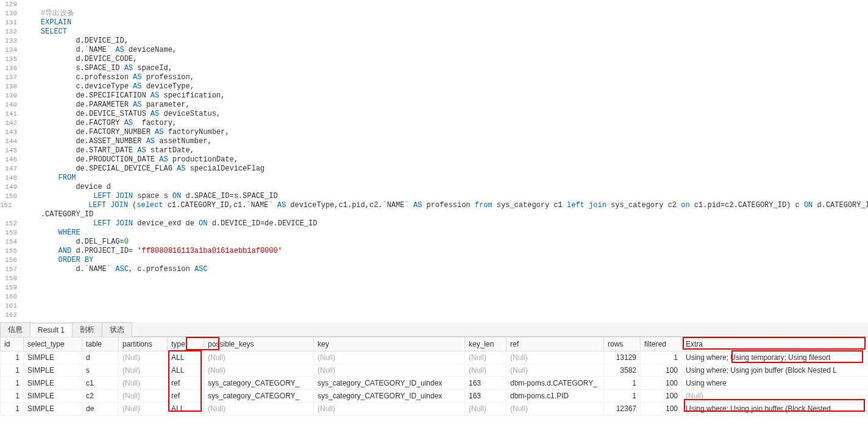 This screenshot has height=430, width=868. What do you see at coordinates (775, 396) in the screenshot?
I see `cell: (Null)` at bounding box center [775, 396].